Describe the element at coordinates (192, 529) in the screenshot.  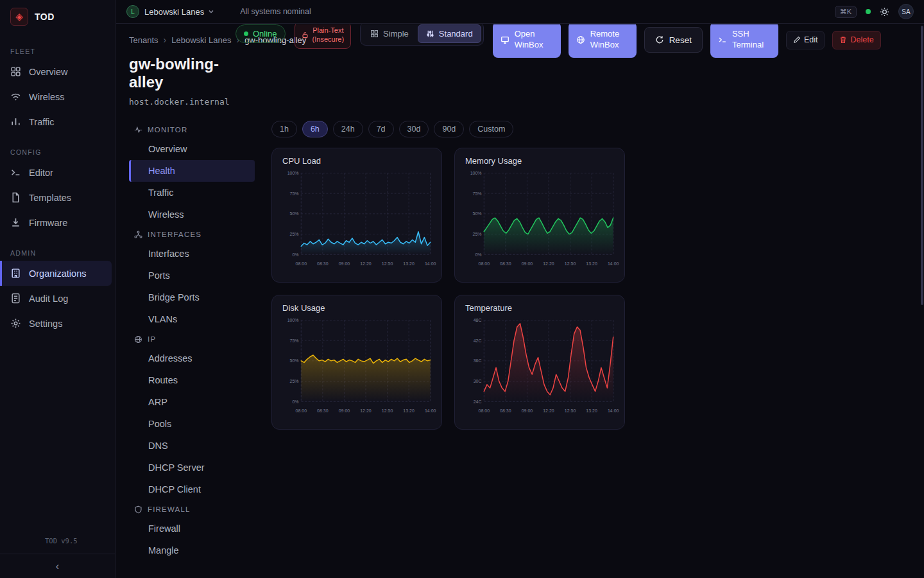
I see `subnav-item-firewall: Firewall` at that location.